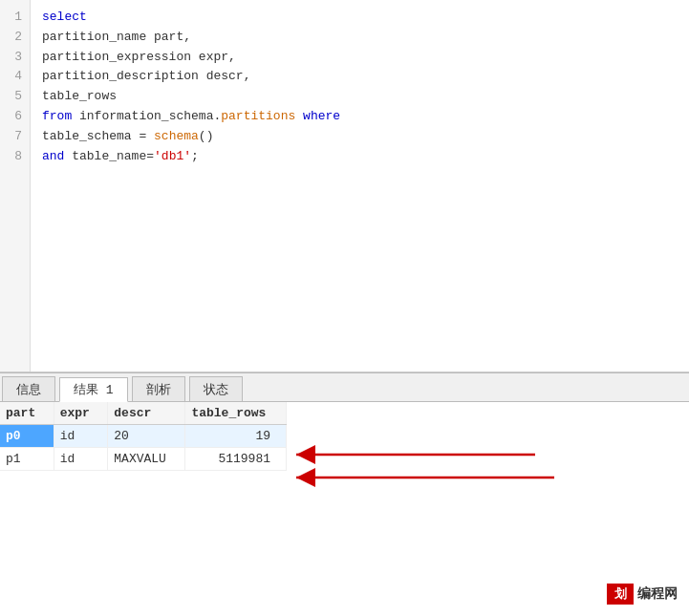 The width and height of the screenshot is (689, 616). What do you see at coordinates (147, 414) in the screenshot?
I see `col-header-descr: descr` at bounding box center [147, 414].